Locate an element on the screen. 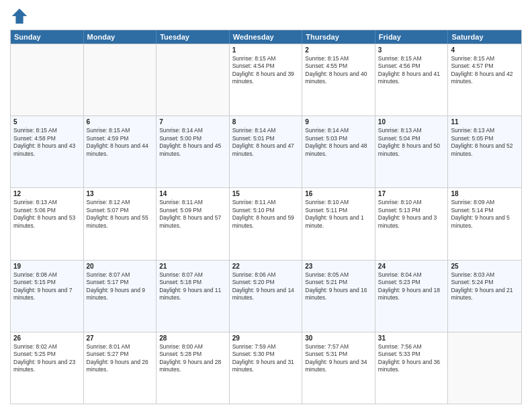 This screenshot has width=532, height=411. day-info: Sunrise: 8:12 AM Sunset: 5:07 PM Dayligh… is located at coordinates (120, 214).